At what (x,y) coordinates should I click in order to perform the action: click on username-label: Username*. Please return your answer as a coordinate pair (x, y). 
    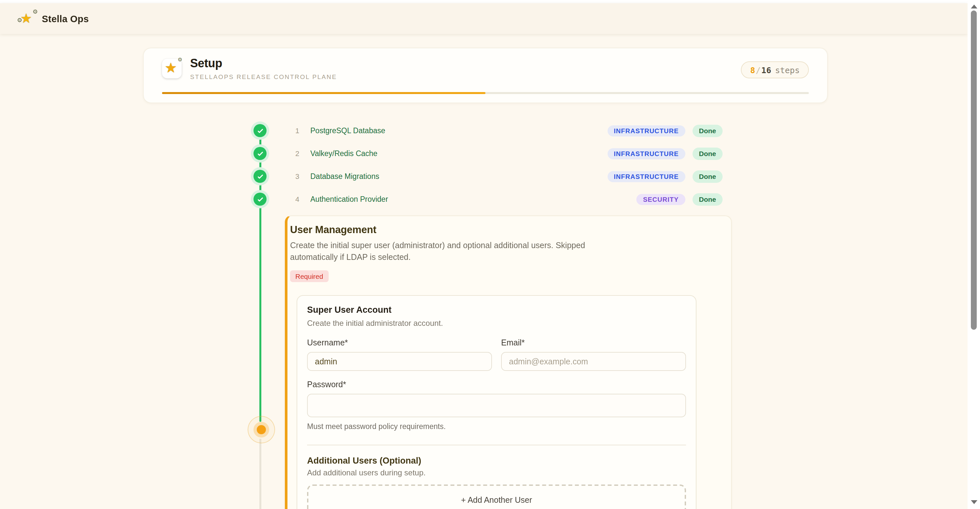
    Looking at the image, I should click on (399, 343).